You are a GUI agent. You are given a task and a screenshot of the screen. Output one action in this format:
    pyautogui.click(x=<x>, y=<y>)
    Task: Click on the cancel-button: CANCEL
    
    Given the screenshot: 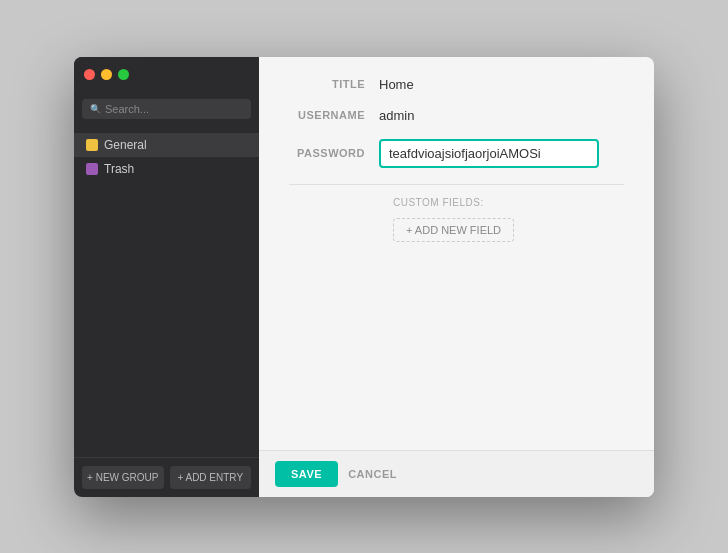 What is the action you would take?
    pyautogui.click(x=372, y=474)
    